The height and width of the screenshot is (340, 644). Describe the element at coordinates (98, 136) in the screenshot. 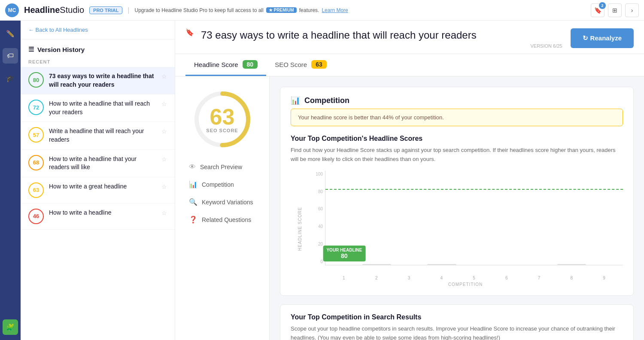

I see `history-item: 57 Write a headline that will reach your…` at that location.